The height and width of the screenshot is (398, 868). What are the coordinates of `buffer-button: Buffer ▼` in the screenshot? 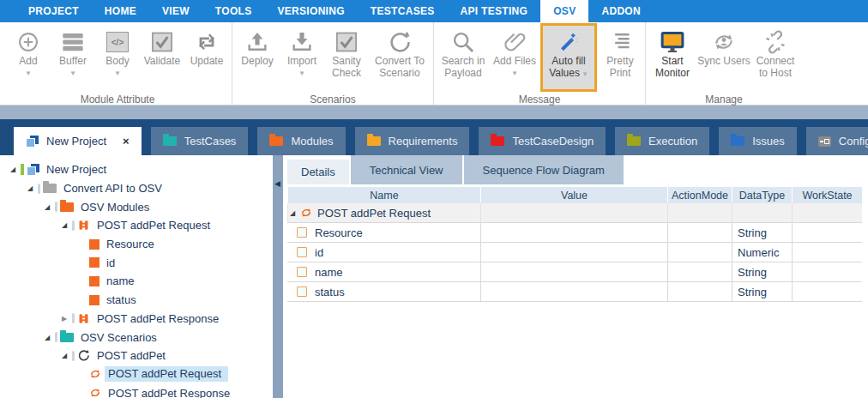 It's located at (73, 59).